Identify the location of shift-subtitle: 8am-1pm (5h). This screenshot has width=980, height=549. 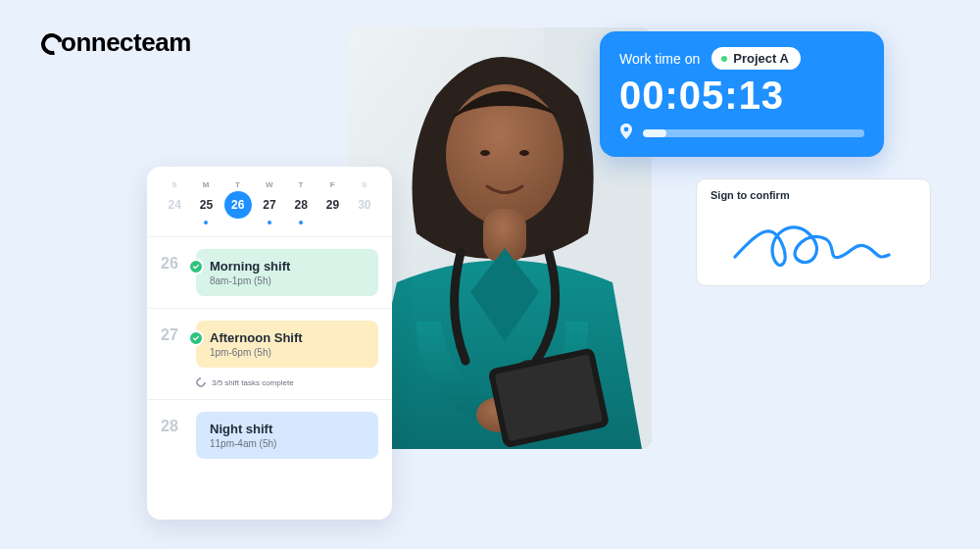
(288, 280).